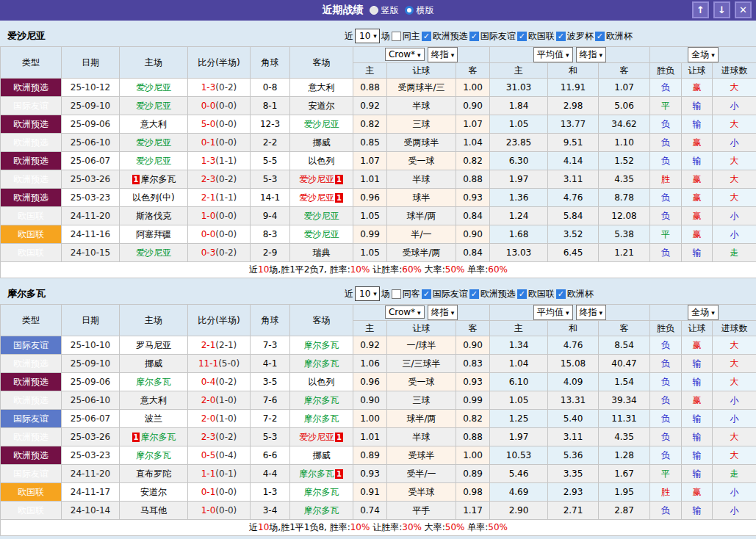 This screenshot has width=756, height=539. What do you see at coordinates (378, 125) in the screenshot?
I see `table-row: 欧洲预选25-09-06意大利5-0(0-0)12-3爱沙尼亚0.82三球1.0…` at bounding box center [378, 125].